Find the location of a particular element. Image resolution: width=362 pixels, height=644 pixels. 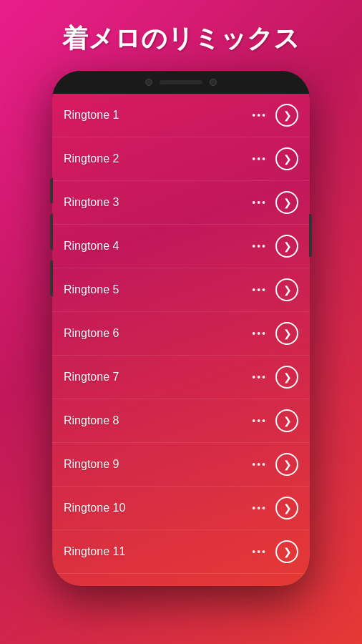

ringtone-item: Ringtone 9•••❯ is located at coordinates (181, 465).